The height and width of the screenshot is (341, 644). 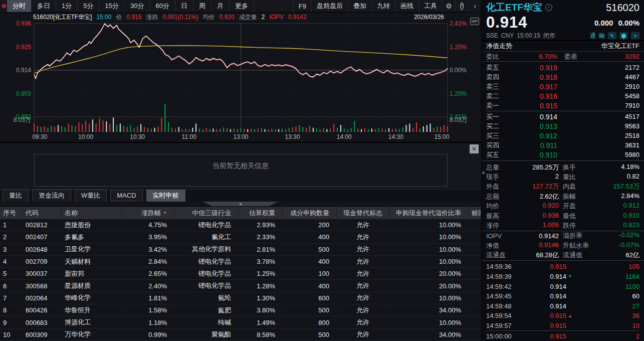 I want to click on column-header-qty: 成分申购数量, so click(x=310, y=213).